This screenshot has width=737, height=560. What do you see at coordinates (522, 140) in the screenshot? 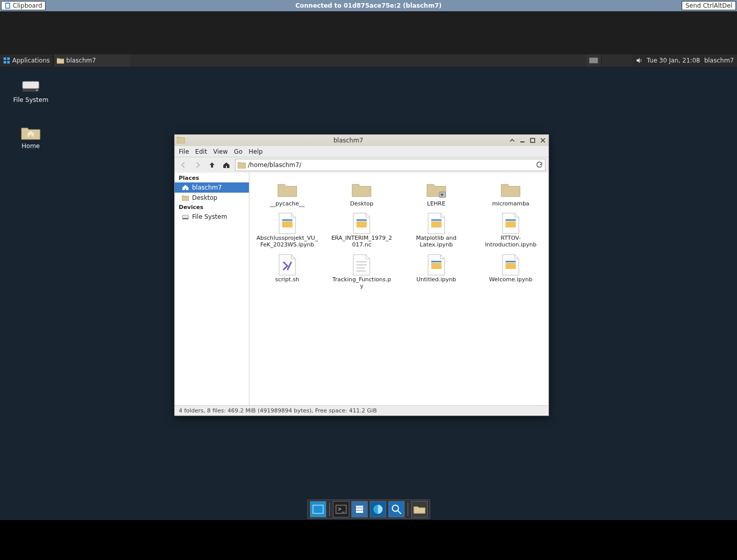
I see `fm-minimize-button` at bounding box center [522, 140].